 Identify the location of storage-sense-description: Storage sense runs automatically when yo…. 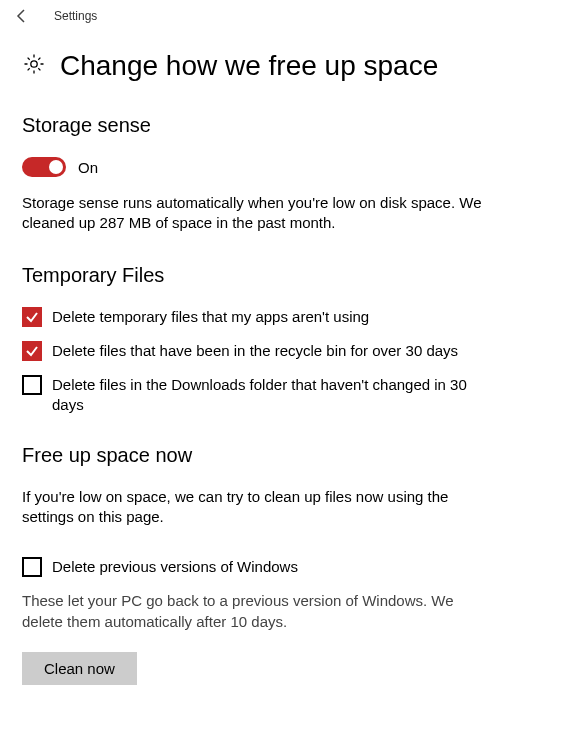
(257, 214).